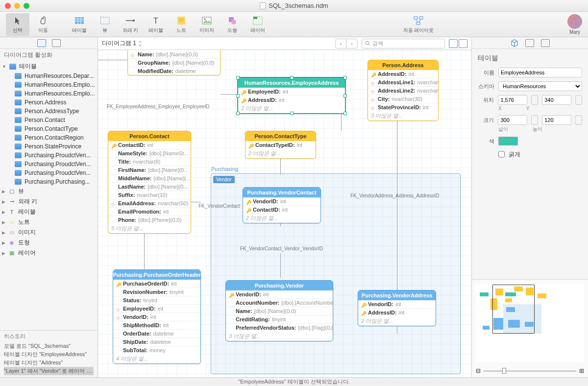 Image resolution: width=588 pixels, height=386 pixels. What do you see at coordinates (575, 24) in the screenshot?
I see `user-menu: Mary` at bounding box center [575, 24].